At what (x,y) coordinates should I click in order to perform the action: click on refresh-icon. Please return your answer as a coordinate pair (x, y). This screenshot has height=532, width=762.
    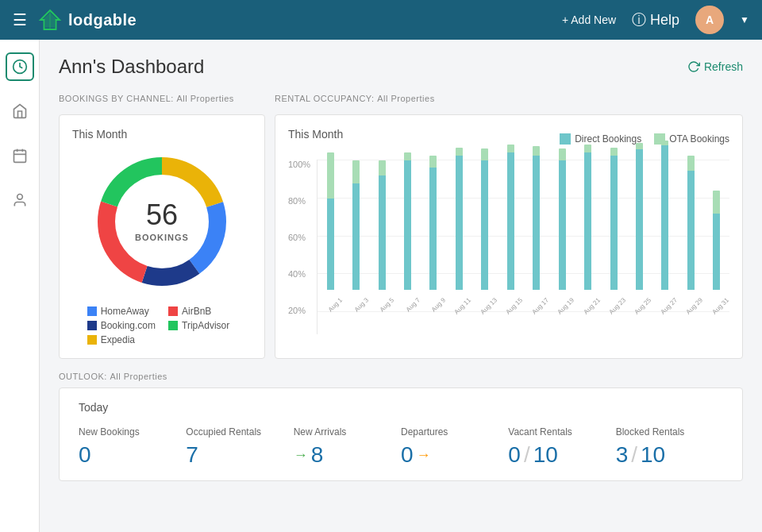
    Looking at the image, I should click on (694, 67).